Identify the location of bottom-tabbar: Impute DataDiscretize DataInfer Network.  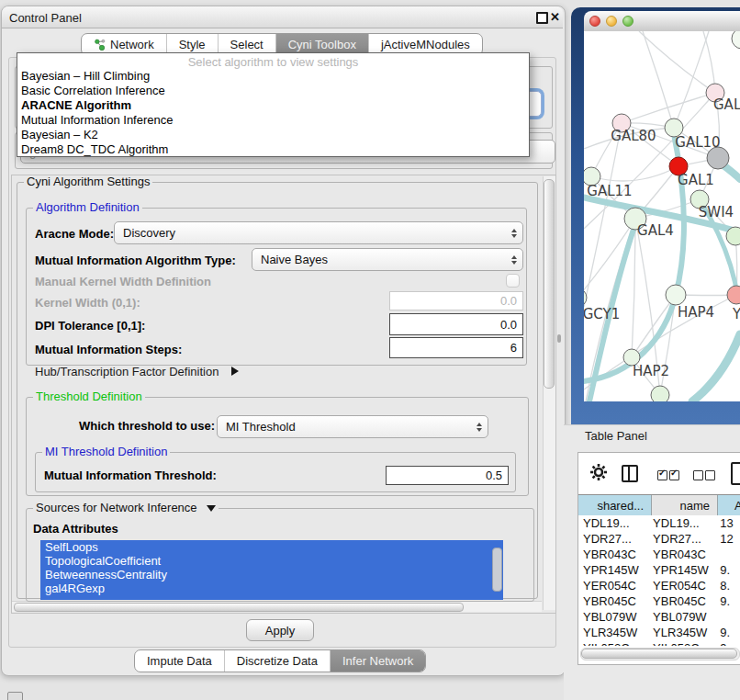
(280, 661).